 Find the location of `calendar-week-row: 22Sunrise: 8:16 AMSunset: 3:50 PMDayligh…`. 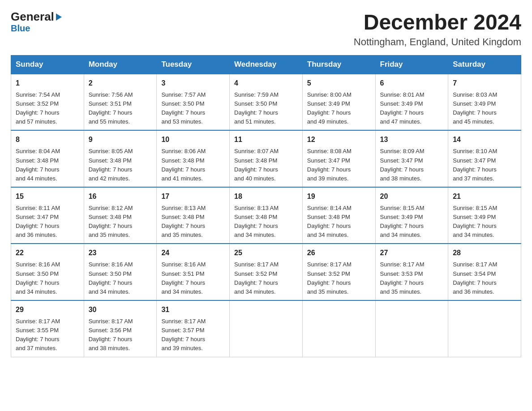

calendar-week-row: 22Sunrise: 8:16 AMSunset: 3:50 PMDayligh… is located at coordinates (266, 272).